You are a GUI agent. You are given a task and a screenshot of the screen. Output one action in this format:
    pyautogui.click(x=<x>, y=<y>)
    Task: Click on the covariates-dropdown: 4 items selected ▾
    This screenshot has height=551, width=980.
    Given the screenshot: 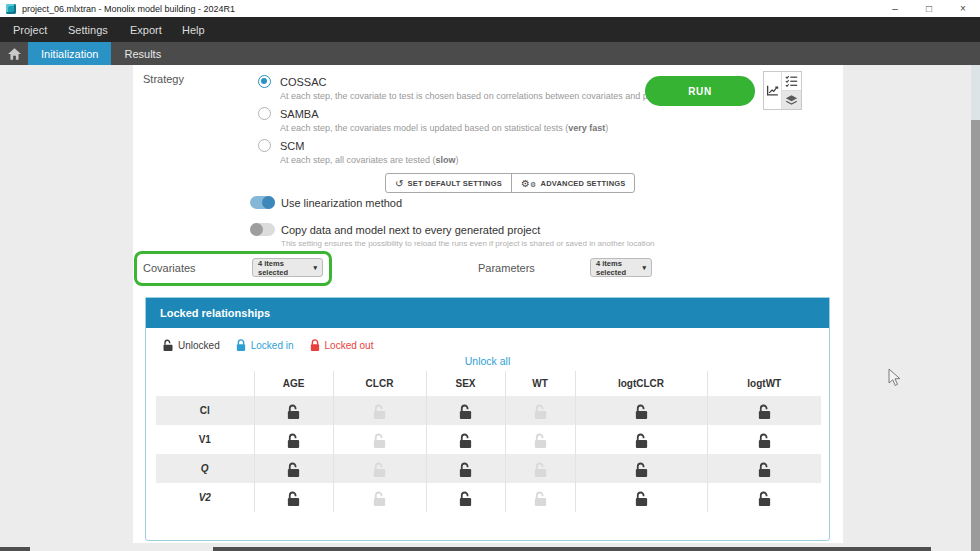 What is the action you would take?
    pyautogui.click(x=288, y=268)
    